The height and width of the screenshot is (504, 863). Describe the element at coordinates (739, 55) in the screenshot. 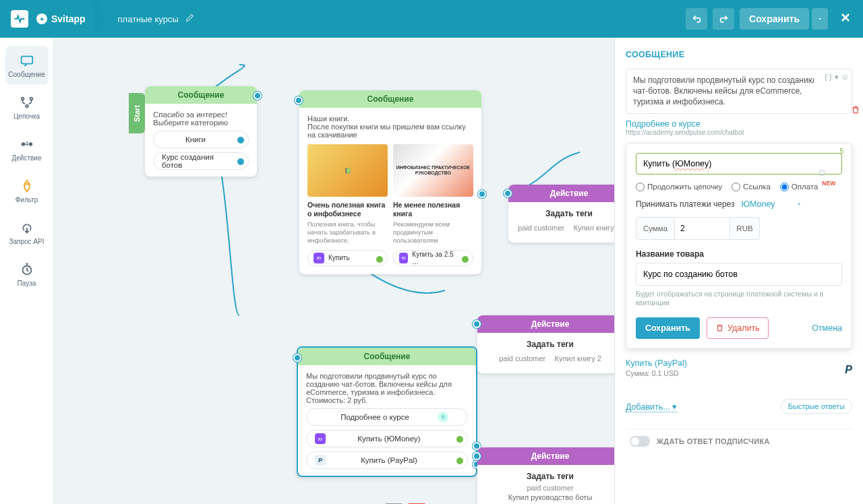

I see `panel-title: СООБЩЕНИЕ` at that location.